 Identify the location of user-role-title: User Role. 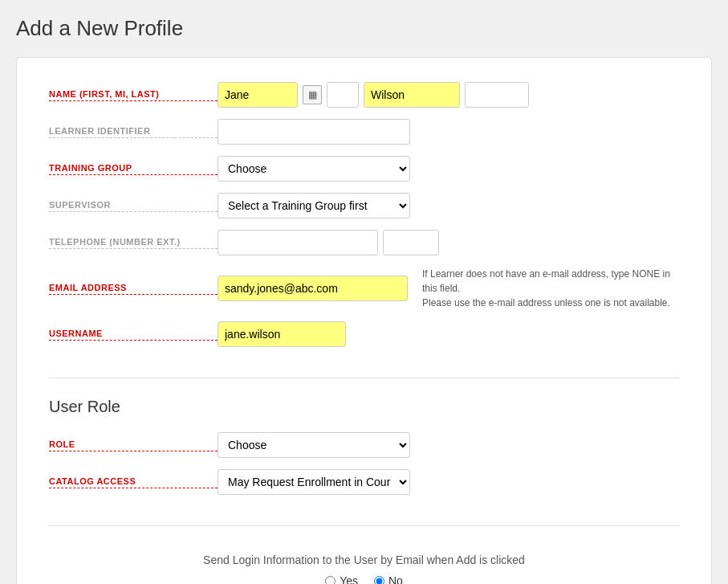
(364, 406).